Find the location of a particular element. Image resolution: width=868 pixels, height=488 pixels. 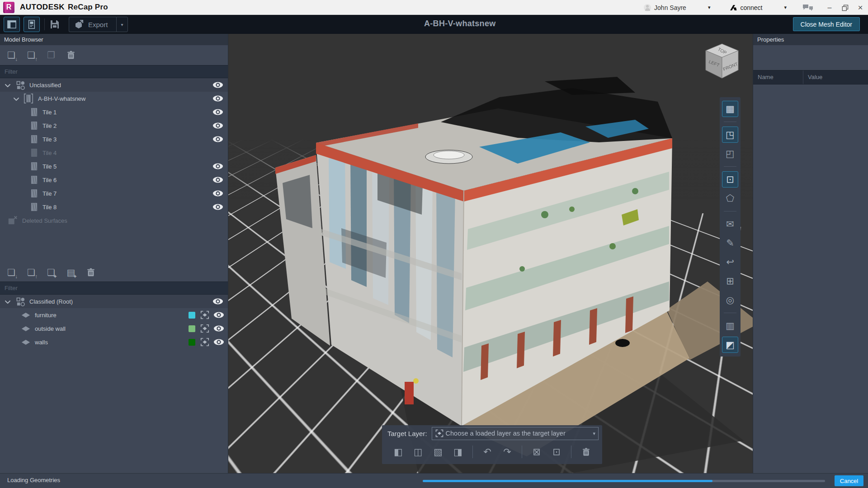

import-mesh-button: ❏↓ is located at coordinates (11, 55).